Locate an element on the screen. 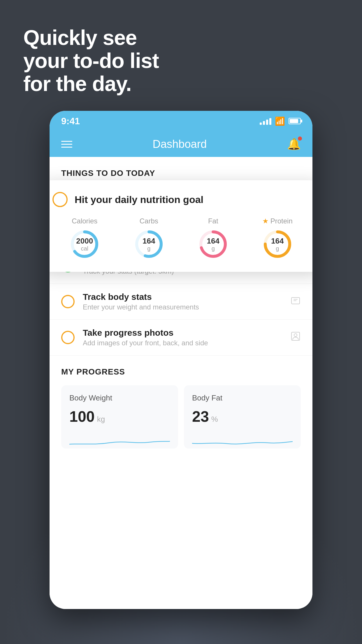 The height and width of the screenshot is (644, 362). nutrition-item-protein: ★ Protein 164 g is located at coordinates (277, 239).